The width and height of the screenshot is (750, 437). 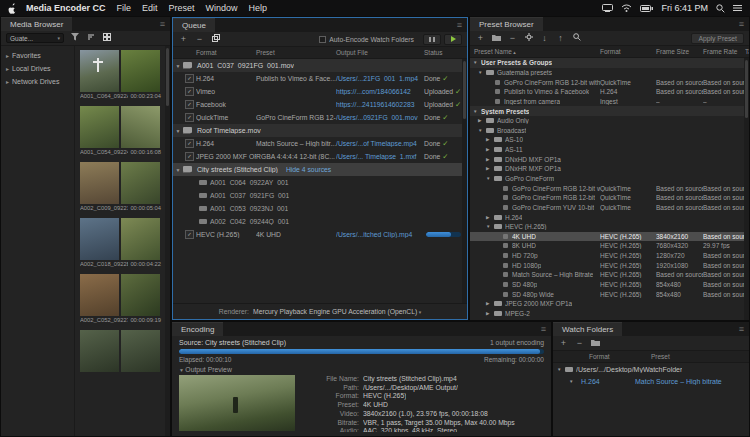 I want to click on column-target-rate: Target Rate, so click(x=747, y=52).